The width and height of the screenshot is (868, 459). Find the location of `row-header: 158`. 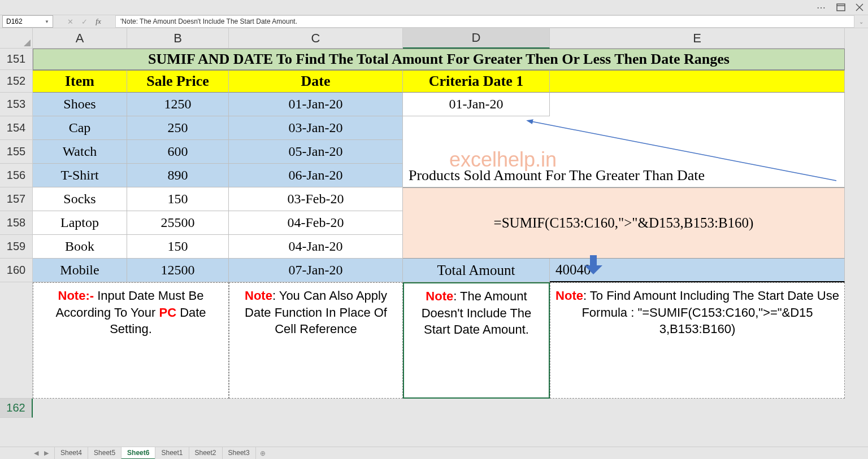

row-header: 158 is located at coordinates (16, 223).